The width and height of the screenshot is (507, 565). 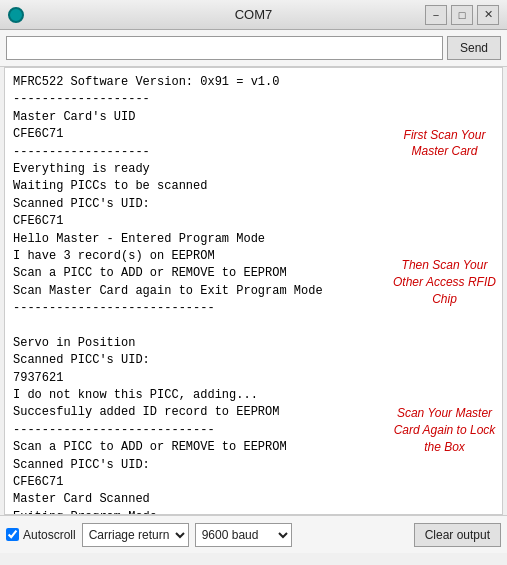 I want to click on maximize-button: □, so click(x=462, y=15).